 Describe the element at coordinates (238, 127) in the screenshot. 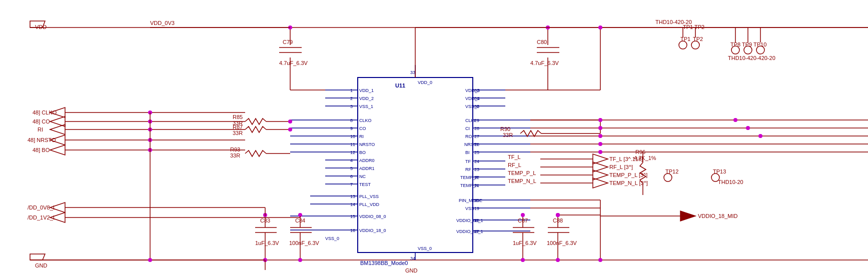

I see `r87-ref: R87` at that location.